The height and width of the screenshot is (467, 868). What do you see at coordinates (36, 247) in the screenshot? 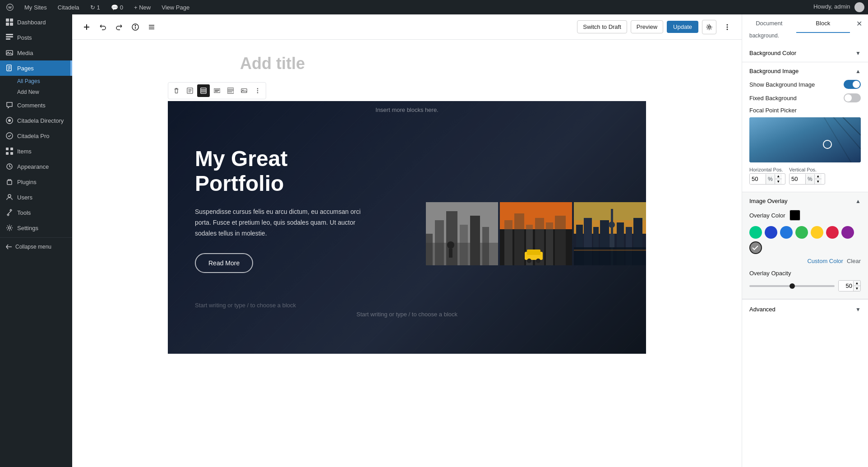
I see `collapse-menu: Collapse menu` at bounding box center [36, 247].